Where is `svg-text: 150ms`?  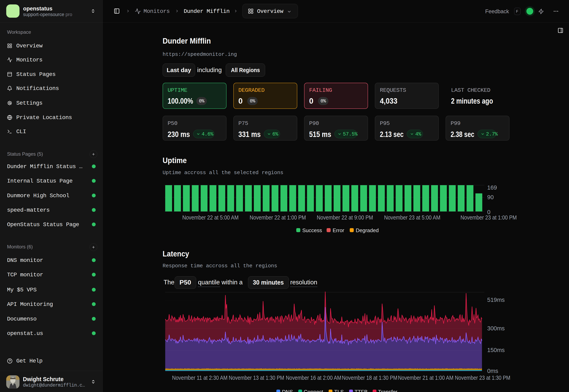
svg-text: 150ms is located at coordinates (496, 350).